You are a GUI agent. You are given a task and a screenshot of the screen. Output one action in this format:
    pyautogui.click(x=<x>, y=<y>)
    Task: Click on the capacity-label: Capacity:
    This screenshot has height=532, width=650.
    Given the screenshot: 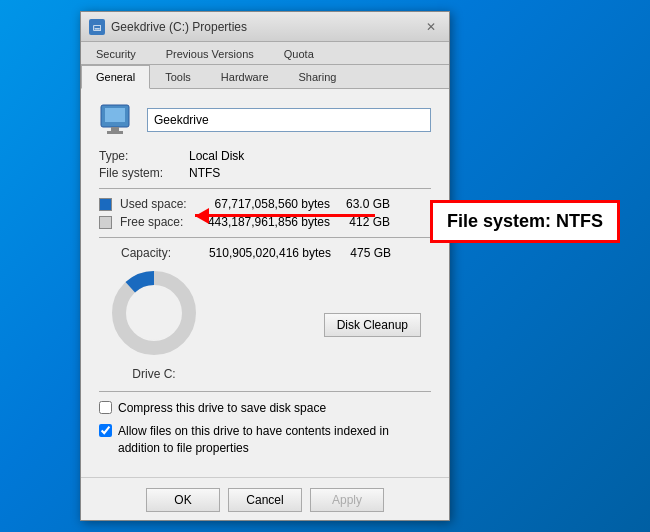 What is the action you would take?
    pyautogui.click(x=161, y=253)
    